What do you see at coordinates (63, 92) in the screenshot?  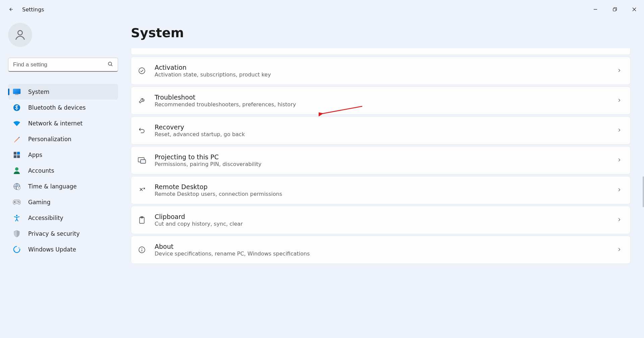 I see `sidebar-item-system: System` at bounding box center [63, 92].